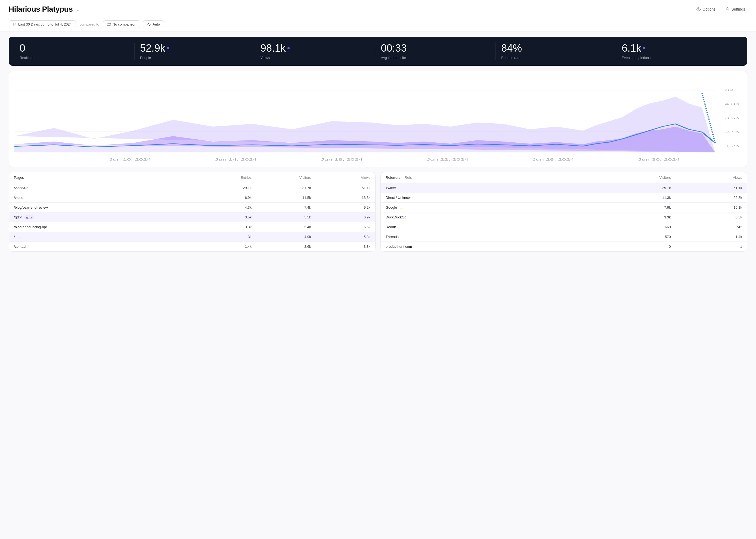  What do you see at coordinates (635, 207) in the screenshot?
I see `referrer-visitors: 7.9k` at bounding box center [635, 207].